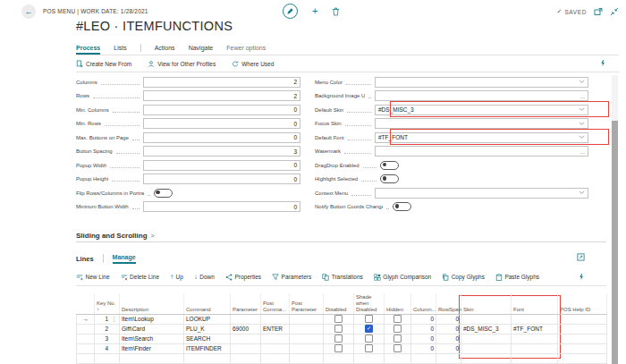 The image size is (626, 364). Describe the element at coordinates (343, 277) in the screenshot. I see `translations-button: Translations` at that location.